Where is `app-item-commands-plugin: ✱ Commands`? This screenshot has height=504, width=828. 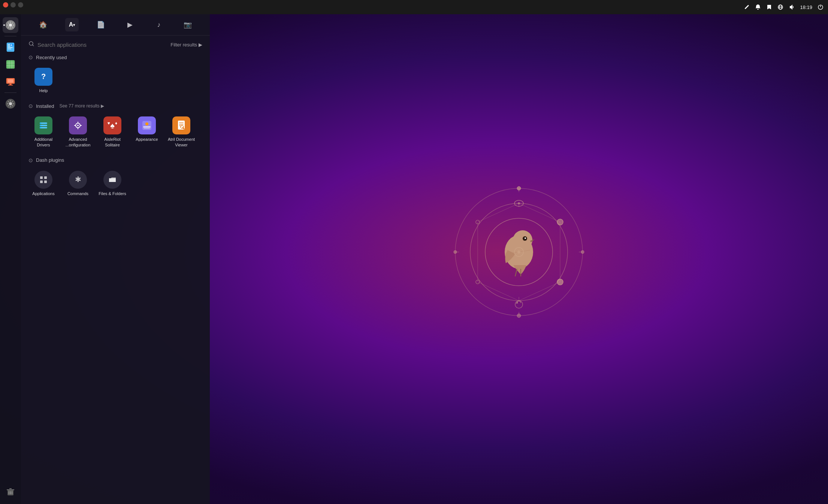
app-item-commands-plugin: ✱ Commands is located at coordinates (78, 183).